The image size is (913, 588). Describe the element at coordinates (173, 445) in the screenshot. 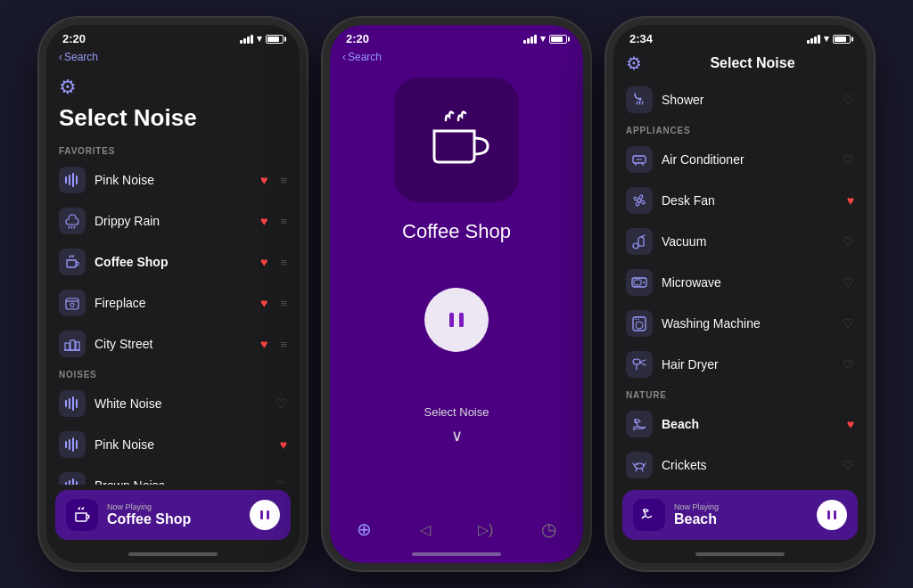

I see `list-item-pink-noise-list: Pink Noise ♥` at that location.